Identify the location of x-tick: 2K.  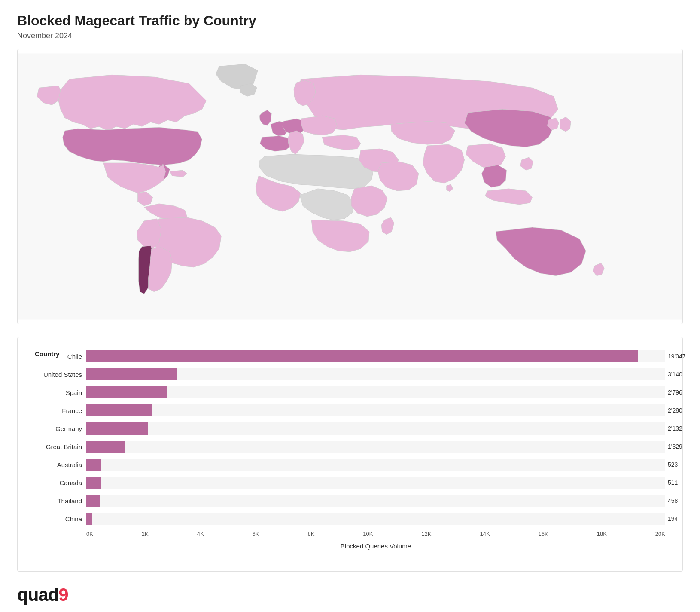
(145, 534).